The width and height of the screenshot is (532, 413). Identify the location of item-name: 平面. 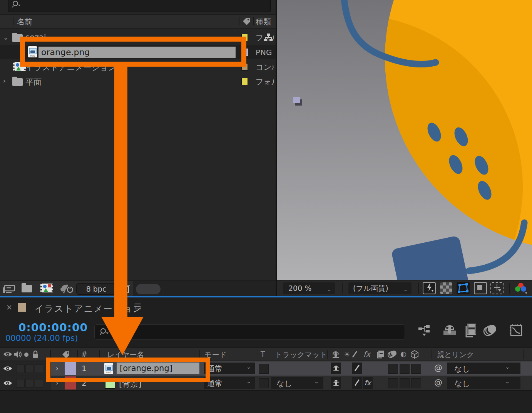
(33, 82).